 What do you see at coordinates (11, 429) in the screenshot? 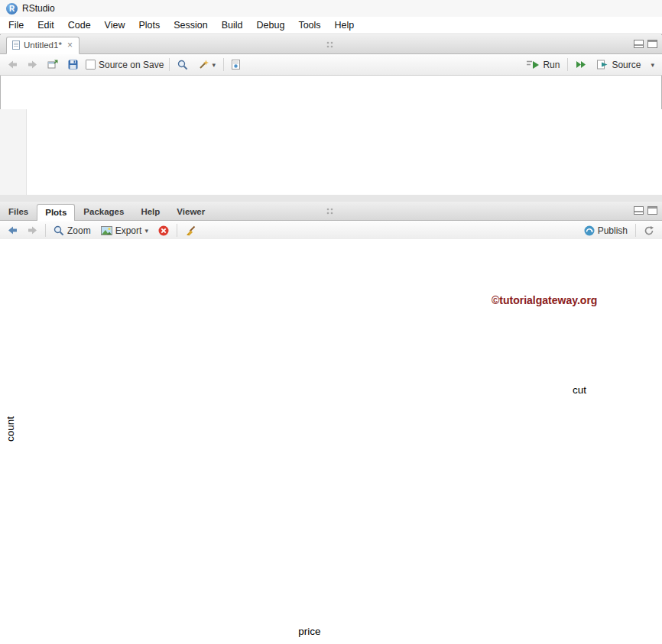
I see `y-axis-title: count` at bounding box center [11, 429].